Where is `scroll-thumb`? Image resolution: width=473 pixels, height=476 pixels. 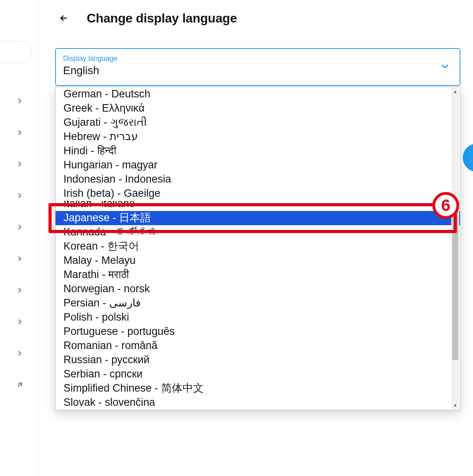 scroll-thumb is located at coordinates (455, 281).